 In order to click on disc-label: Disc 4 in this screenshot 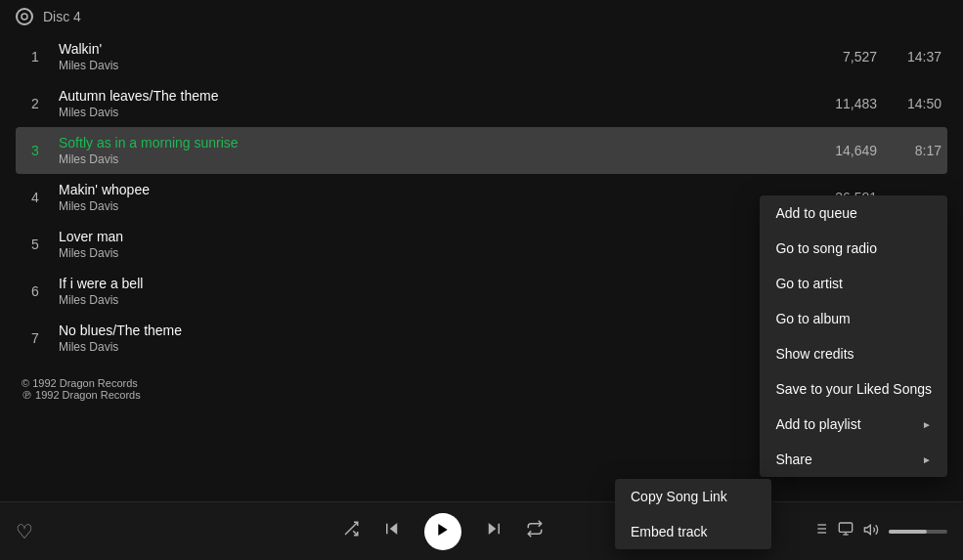, I will do `click(63, 17)`.